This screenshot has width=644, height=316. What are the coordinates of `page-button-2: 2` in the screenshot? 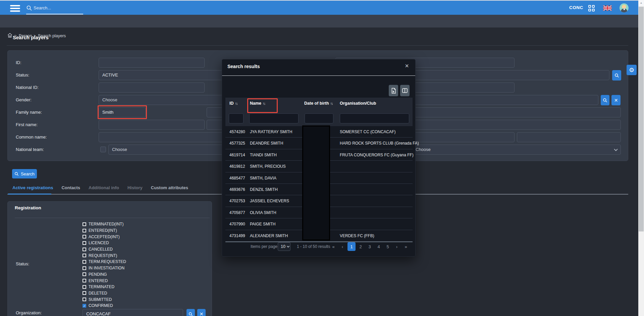 It's located at (361, 247).